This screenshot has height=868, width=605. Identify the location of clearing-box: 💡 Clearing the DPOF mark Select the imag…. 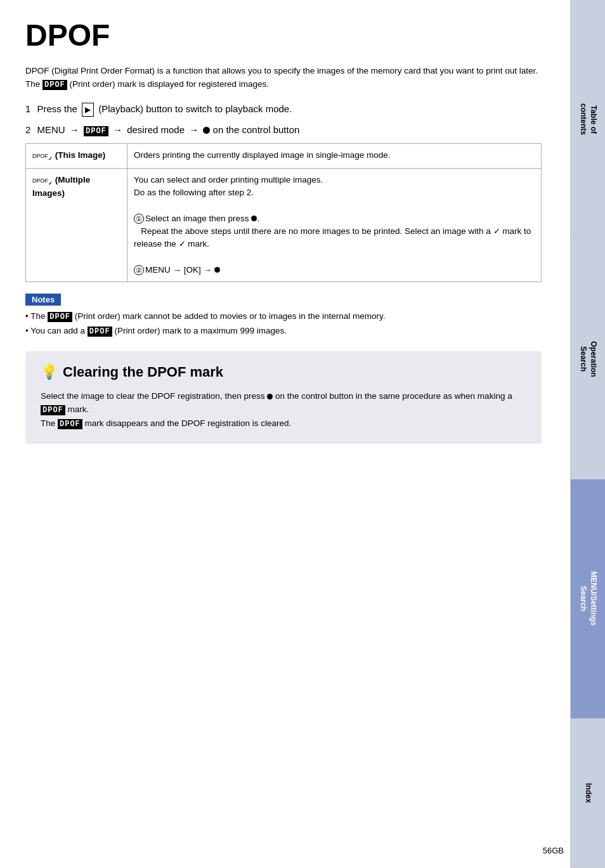
(283, 398).